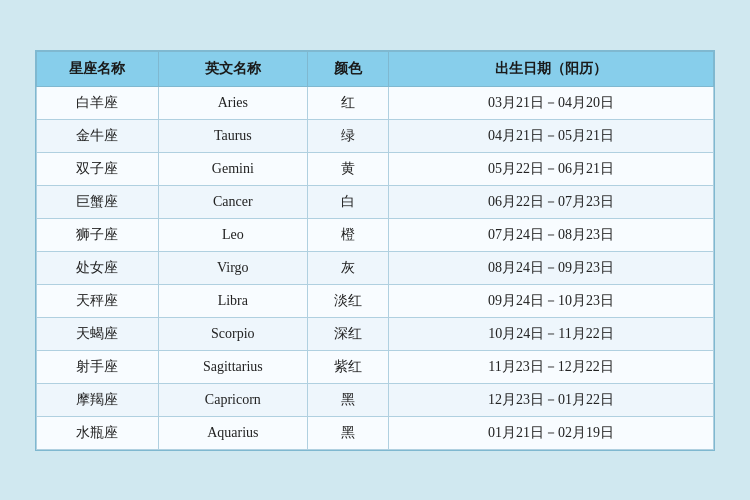 This screenshot has width=750, height=500. Describe the element at coordinates (376, 400) in the screenshot. I see `table-row: 摩羯座Capricorn黑12月23日－01月22日` at that location.